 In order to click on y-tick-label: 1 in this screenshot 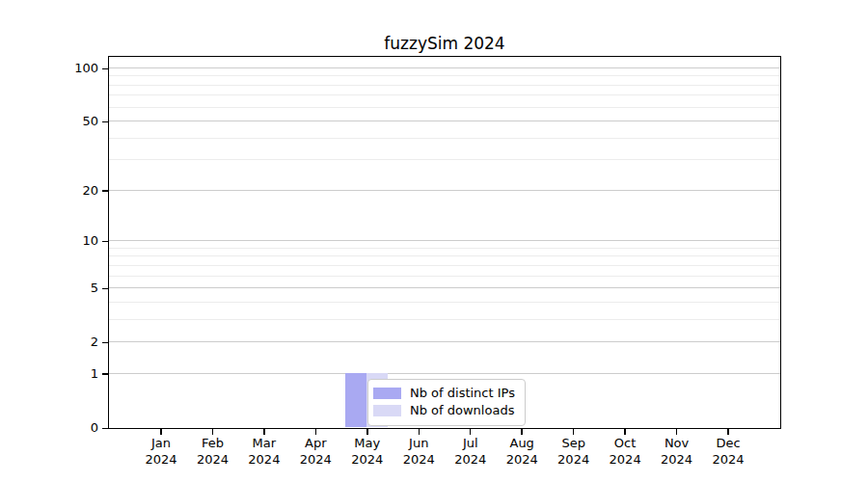, I will do `click(69, 374)`.